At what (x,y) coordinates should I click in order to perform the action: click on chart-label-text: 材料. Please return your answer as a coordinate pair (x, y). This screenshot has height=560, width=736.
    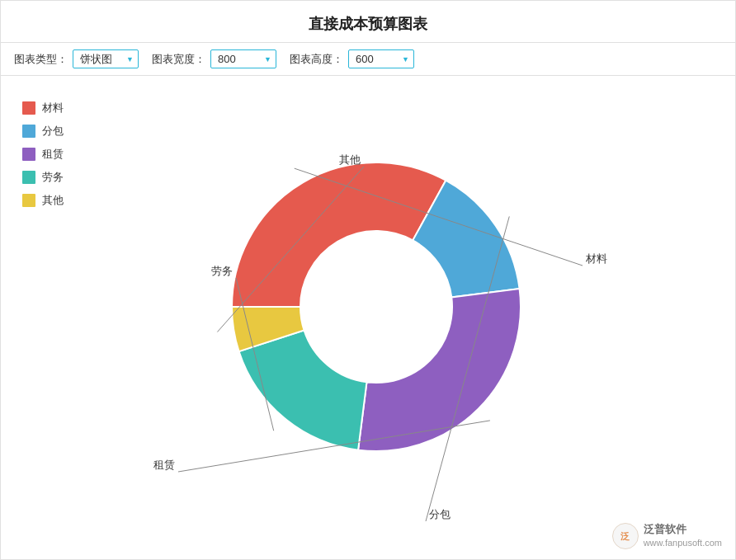
    Looking at the image, I should click on (596, 259).